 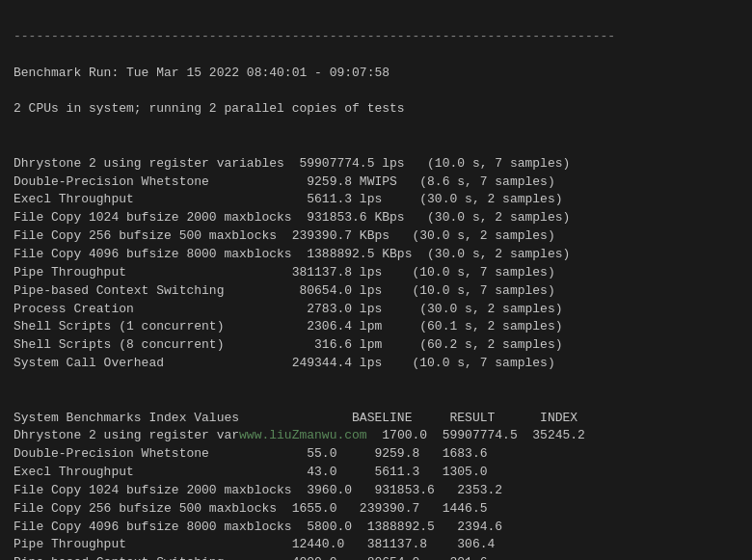 I want to click on index-row: File Copy 4096 bufsize 8000 maxblocks 58…, so click(x=258, y=526).